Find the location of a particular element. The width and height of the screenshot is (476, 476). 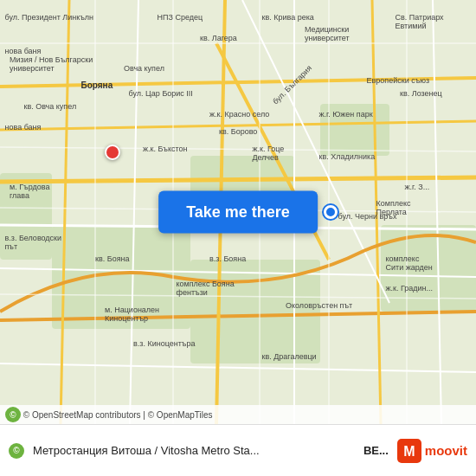

station-info: Метростанция Витоша / Vitosha Metro Sta.… is located at coordinates (194, 450).